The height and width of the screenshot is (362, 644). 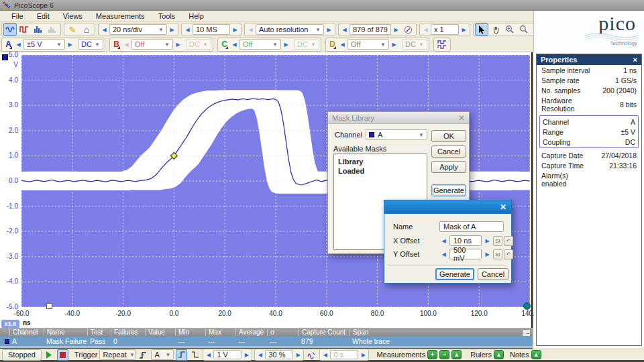 I want to click on col-span: Span, so click(x=441, y=333).